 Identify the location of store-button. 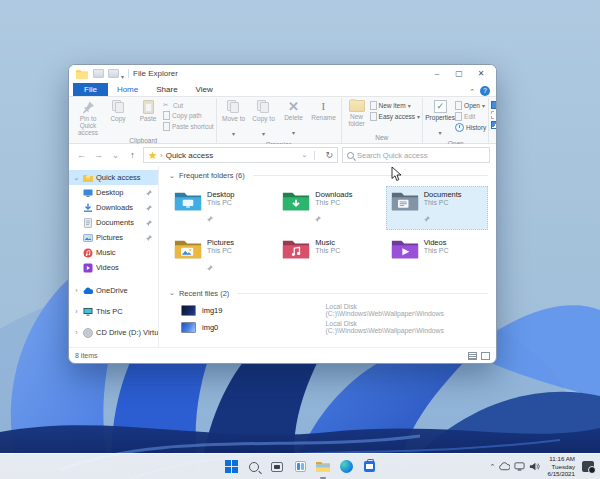
(369, 467).